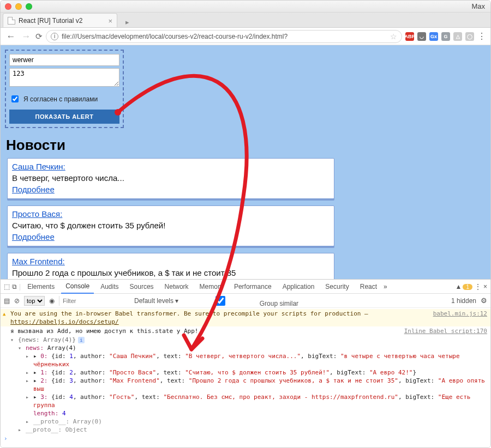 This screenshot has height=448, width=491. What do you see at coordinates (127, 22) in the screenshot?
I see `new-tab-button: ▸` at bounding box center [127, 22].